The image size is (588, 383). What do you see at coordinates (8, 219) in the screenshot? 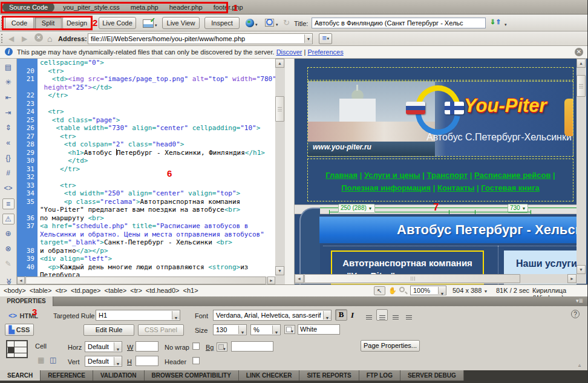
I see `syntax-error-alerts-icon: ⚠` at bounding box center [8, 219].